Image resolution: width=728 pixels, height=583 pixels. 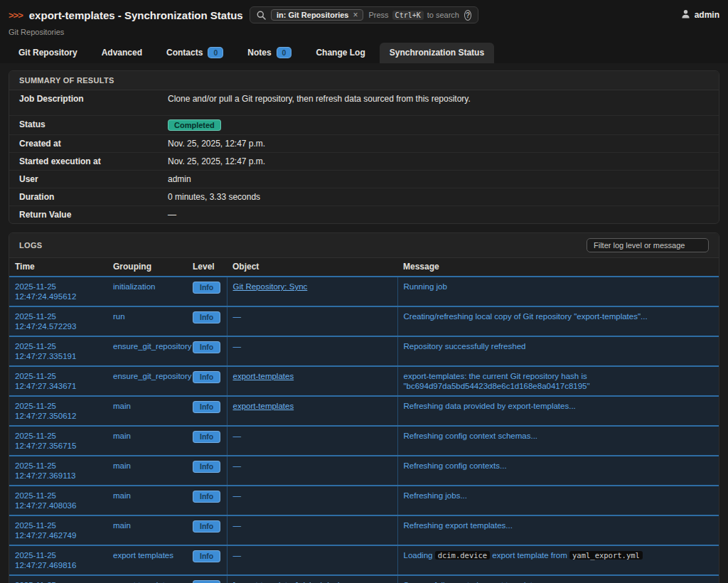 I want to click on log-time: 12:47:27.356715, so click(x=58, y=446).